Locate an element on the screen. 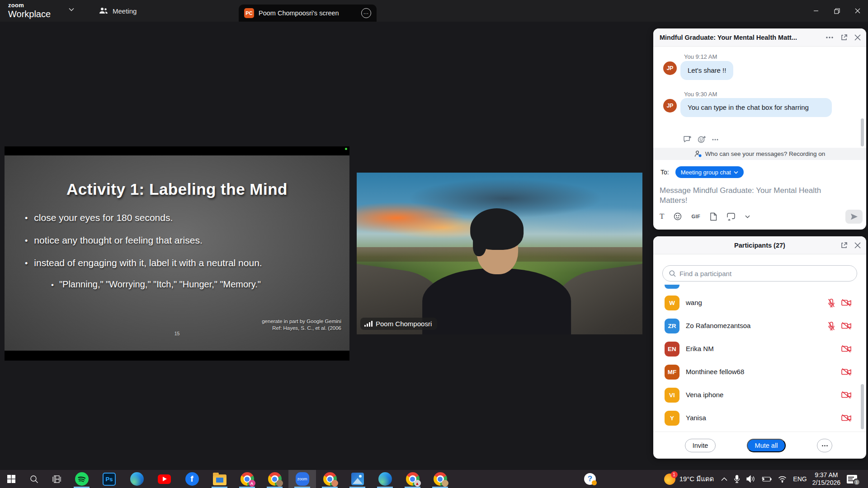  participants-close-icon is located at coordinates (858, 245).